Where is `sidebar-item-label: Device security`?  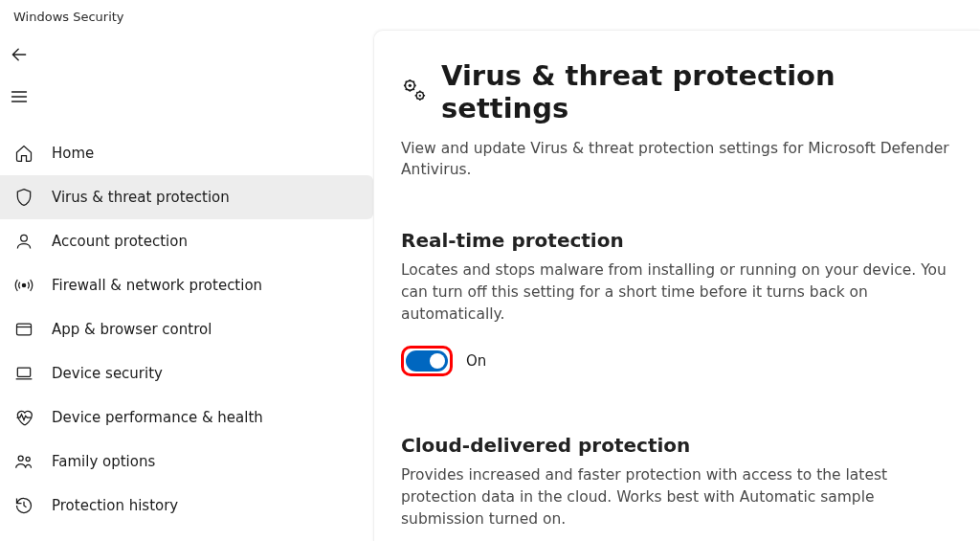
sidebar-item-label: Device security is located at coordinates (107, 373).